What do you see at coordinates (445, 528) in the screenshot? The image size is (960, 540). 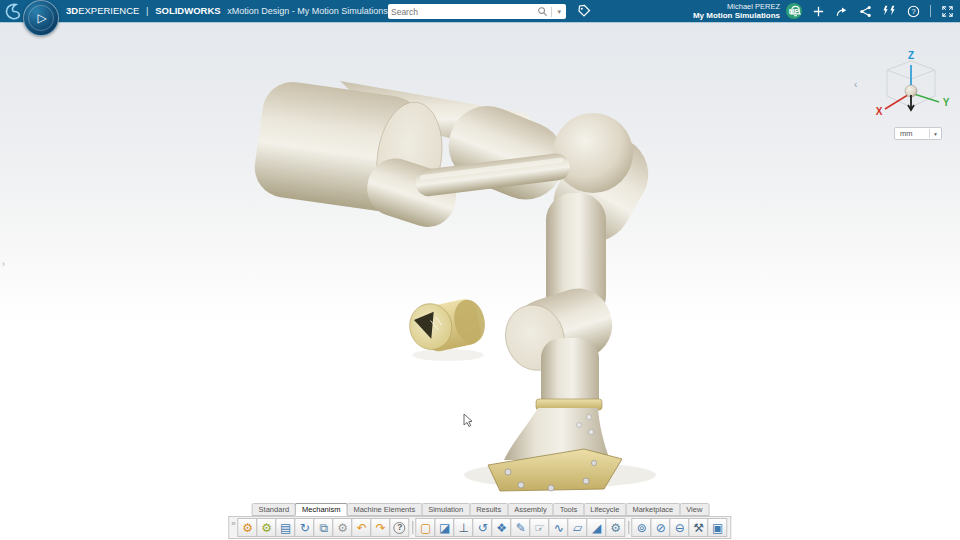 I see `rigid-group-icon: ◪` at bounding box center [445, 528].